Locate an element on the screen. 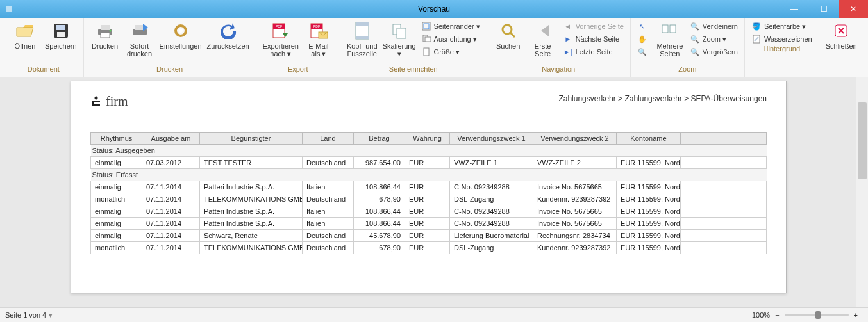 The image size is (868, 322). group-close: Schließen is located at coordinates (841, 47).